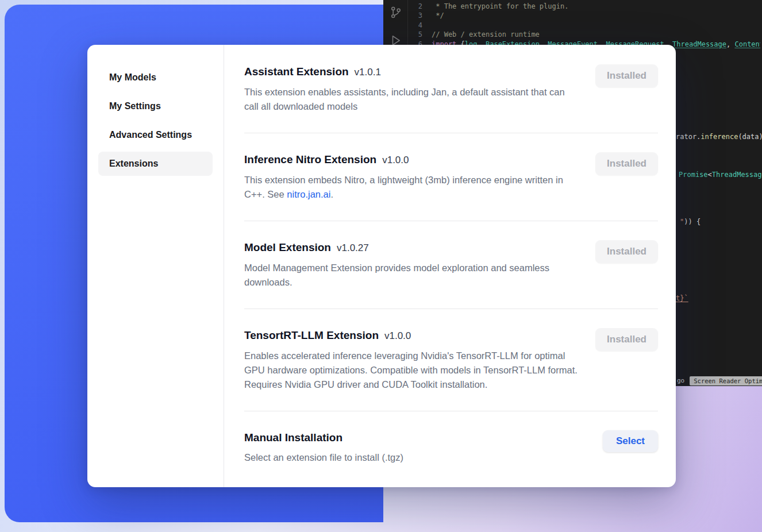 This screenshot has height=532, width=762. I want to click on extension-version: v1.0.27, so click(353, 248).